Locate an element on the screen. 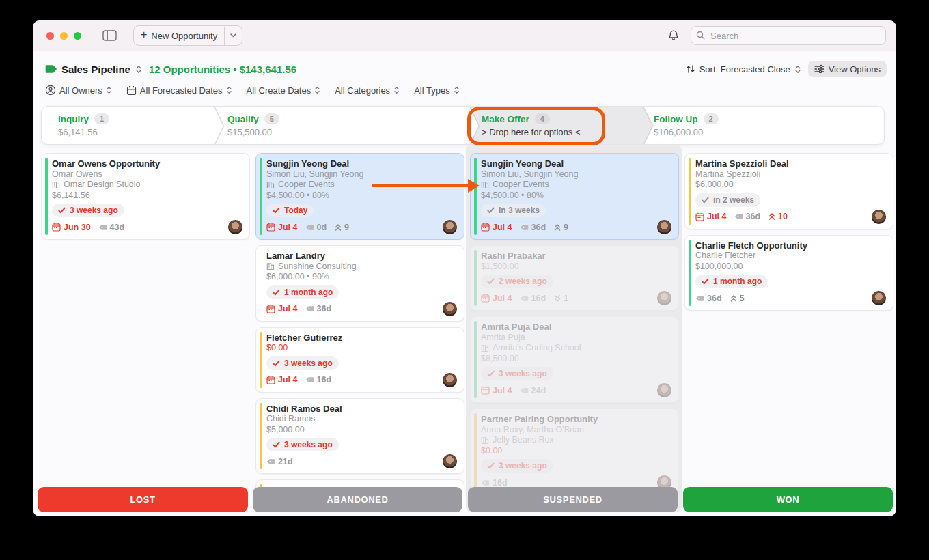 This screenshot has height=560, width=929. pipeline-selector: Sales Pipeline is located at coordinates (94, 70).